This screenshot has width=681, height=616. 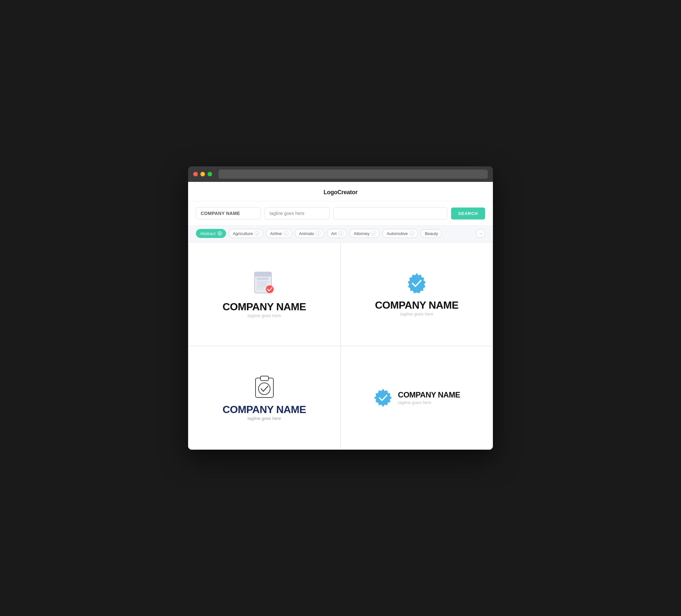 I want to click on chip-check-agriculture: ✓, so click(x=257, y=234).